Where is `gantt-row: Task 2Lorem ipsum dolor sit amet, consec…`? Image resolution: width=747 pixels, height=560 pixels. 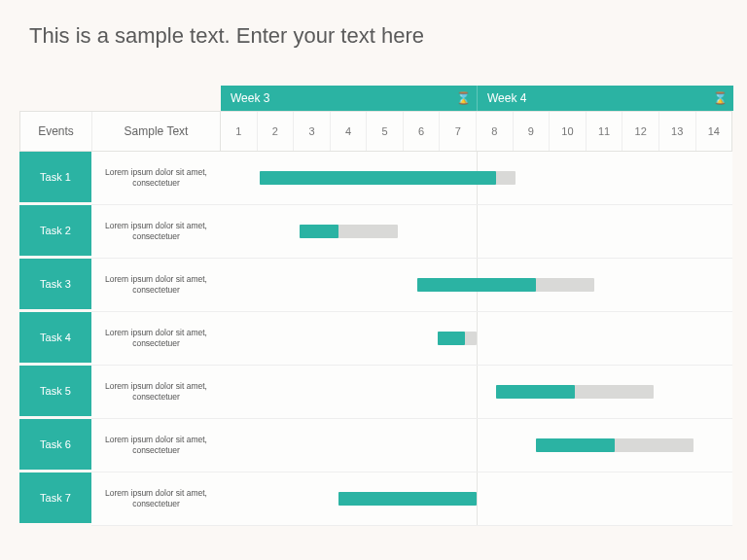
gantt-row: Task 2Lorem ipsum dolor sit amet, consec… is located at coordinates (375, 231).